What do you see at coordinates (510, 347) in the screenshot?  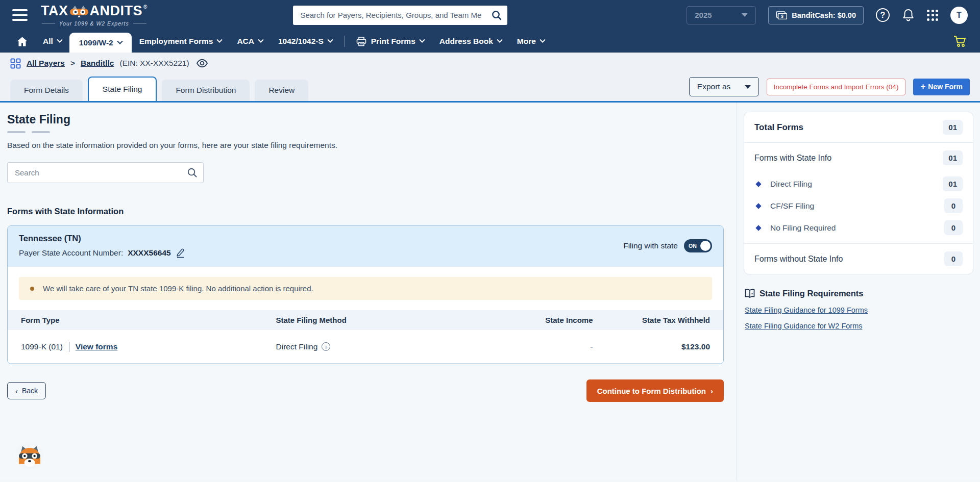 I see `state-income-value: -` at bounding box center [510, 347].